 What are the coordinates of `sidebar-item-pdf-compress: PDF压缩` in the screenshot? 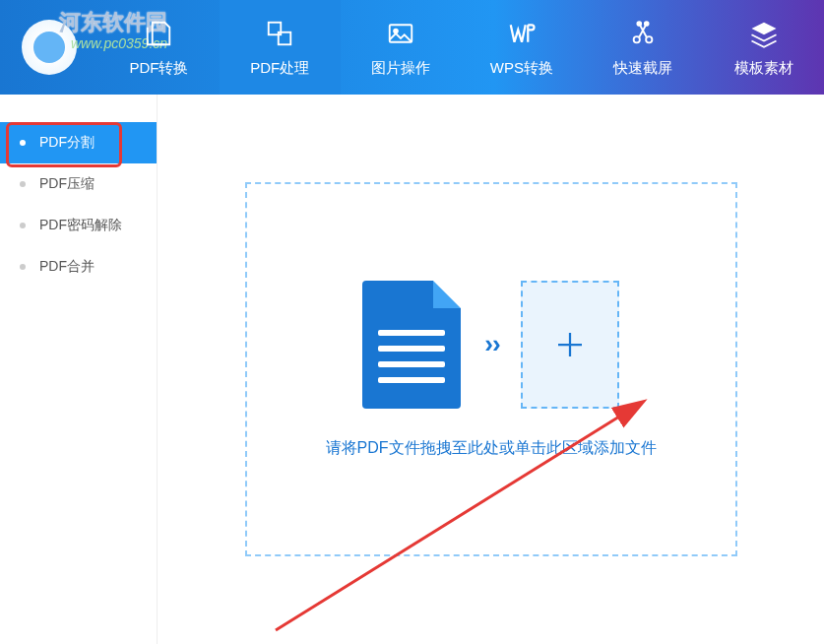 It's located at (79, 184).